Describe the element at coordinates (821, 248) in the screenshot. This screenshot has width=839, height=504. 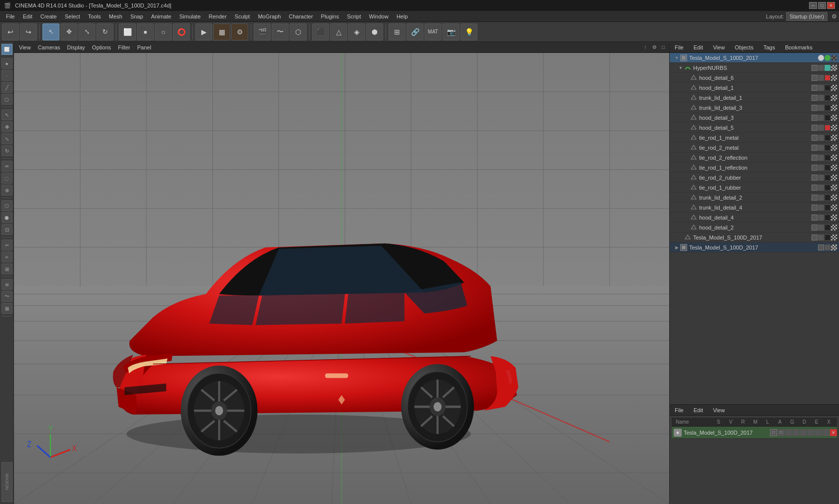
I see `dot1` at that location.